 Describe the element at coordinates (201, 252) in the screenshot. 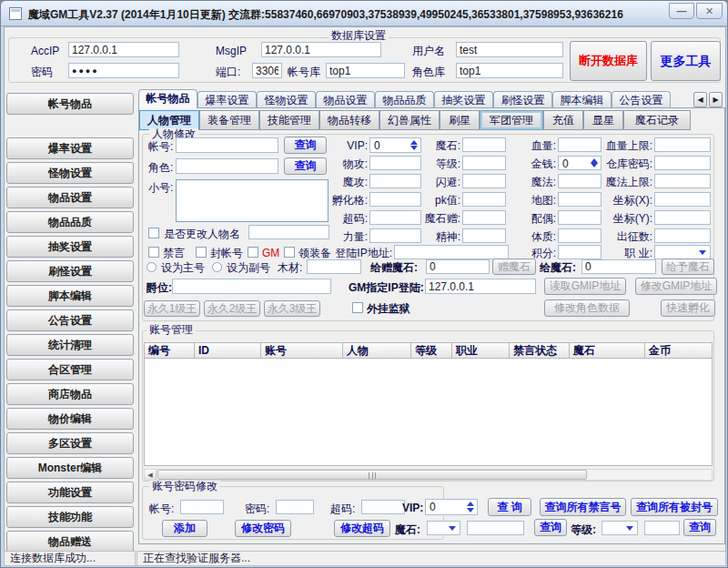

I see `ban-checkbox` at that location.